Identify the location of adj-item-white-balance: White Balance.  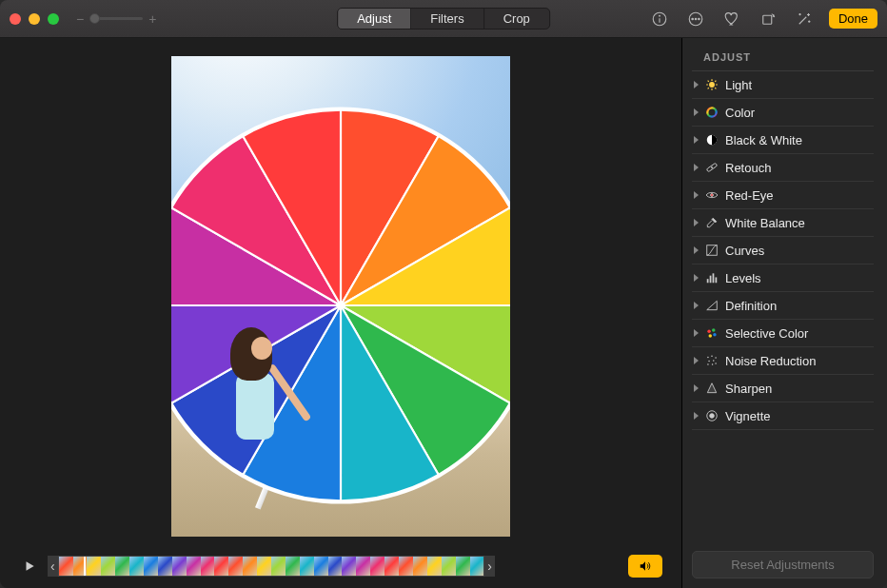
(782, 223).